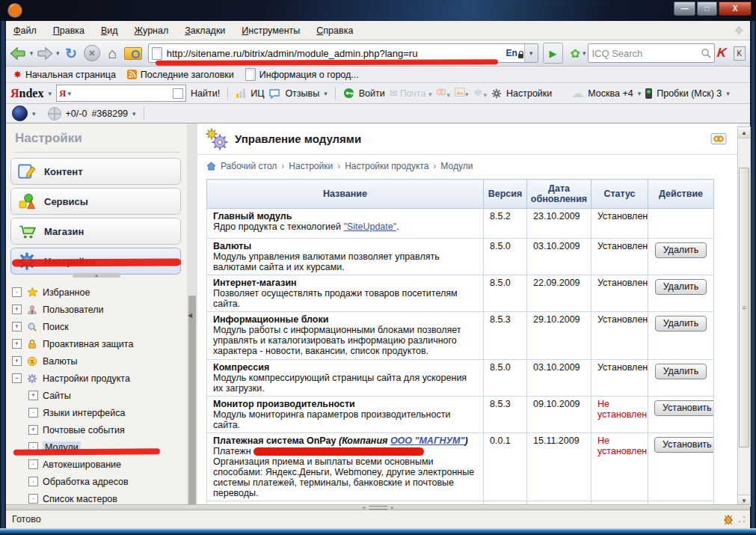  What do you see at coordinates (45, 53) in the screenshot?
I see `forward-button` at bounding box center [45, 53].